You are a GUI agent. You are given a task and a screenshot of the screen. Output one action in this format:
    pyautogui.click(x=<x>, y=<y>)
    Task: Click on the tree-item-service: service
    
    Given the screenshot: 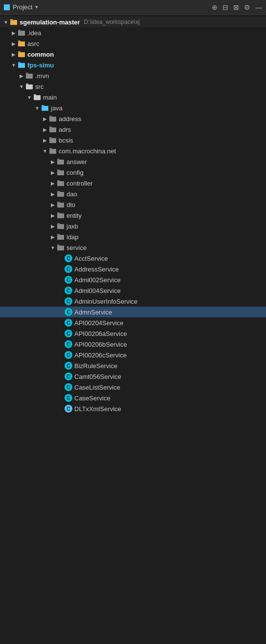 What is the action you would take?
    pyautogui.click(x=133, y=248)
    